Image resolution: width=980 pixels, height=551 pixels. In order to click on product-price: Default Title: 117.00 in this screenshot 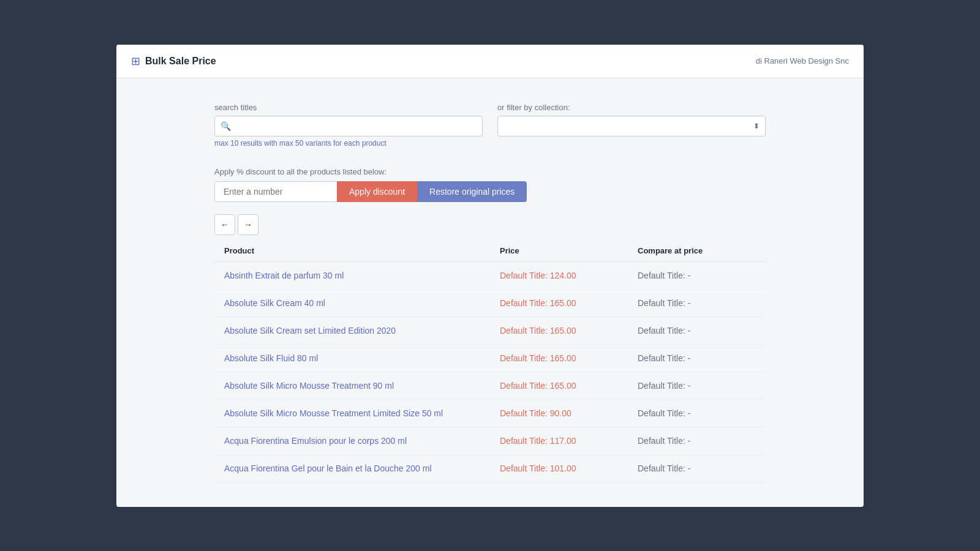, I will do `click(559, 441)`.